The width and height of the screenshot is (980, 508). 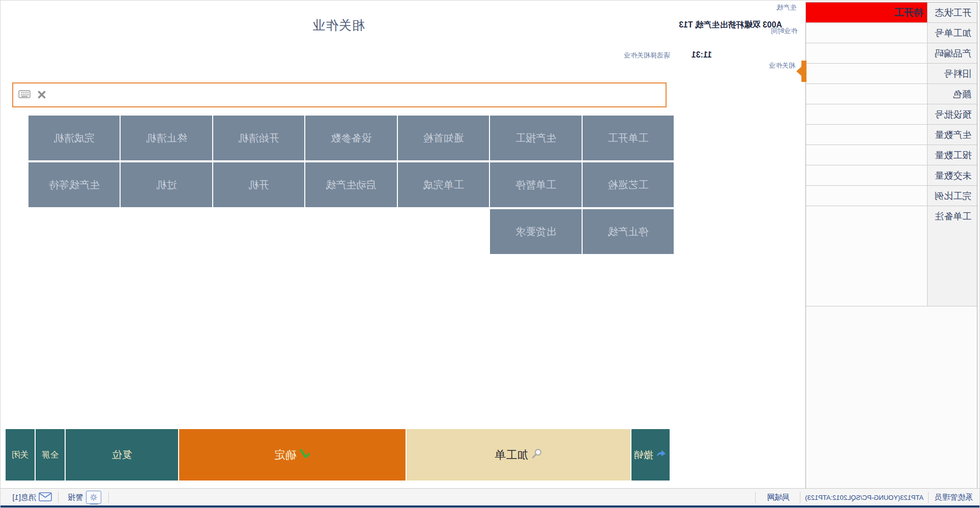 What do you see at coordinates (75, 498) in the screenshot?
I see `alarm-label: 警报` at bounding box center [75, 498].